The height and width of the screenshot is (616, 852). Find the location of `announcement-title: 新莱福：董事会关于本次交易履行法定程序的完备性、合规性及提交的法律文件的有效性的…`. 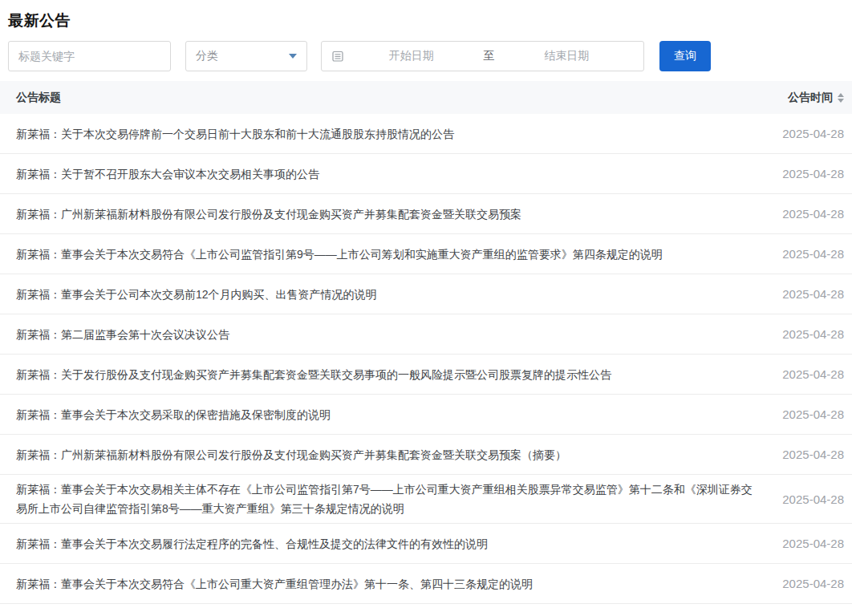

announcement-title: 新莱福：董事会关于本次交易履行法定程序的完备性、合规性及提交的法律文件的有效性的… is located at coordinates (395, 544).